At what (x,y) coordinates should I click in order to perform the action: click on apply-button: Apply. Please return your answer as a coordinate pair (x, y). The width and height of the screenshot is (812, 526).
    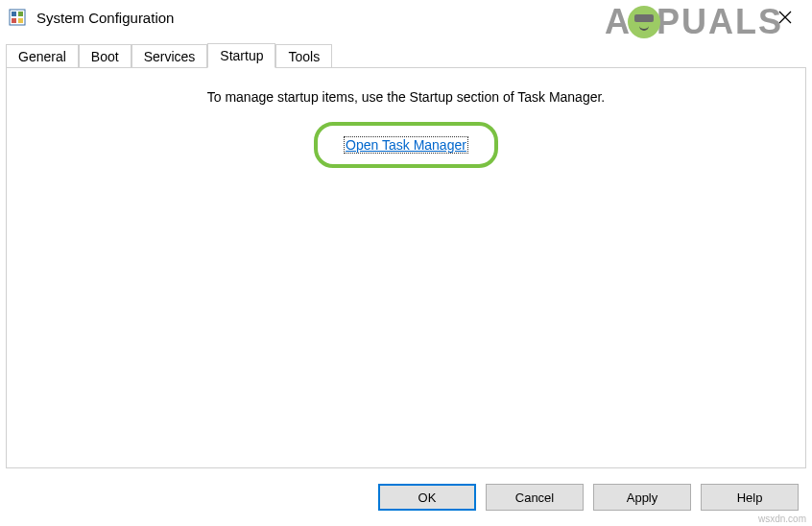
    Looking at the image, I should click on (642, 497).